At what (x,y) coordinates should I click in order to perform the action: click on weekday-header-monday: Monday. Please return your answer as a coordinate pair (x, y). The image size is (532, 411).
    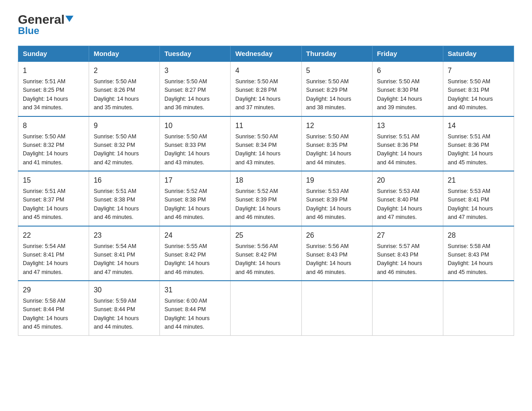
    Looking at the image, I should click on (124, 54).